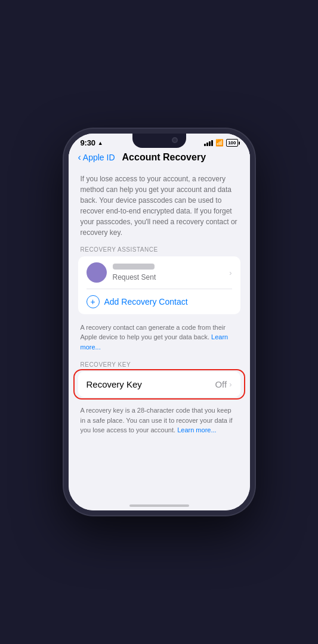 This screenshot has height=644, width=318. Describe the element at coordinates (165, 157) in the screenshot. I see `page-title: Account Recovery` at that location.